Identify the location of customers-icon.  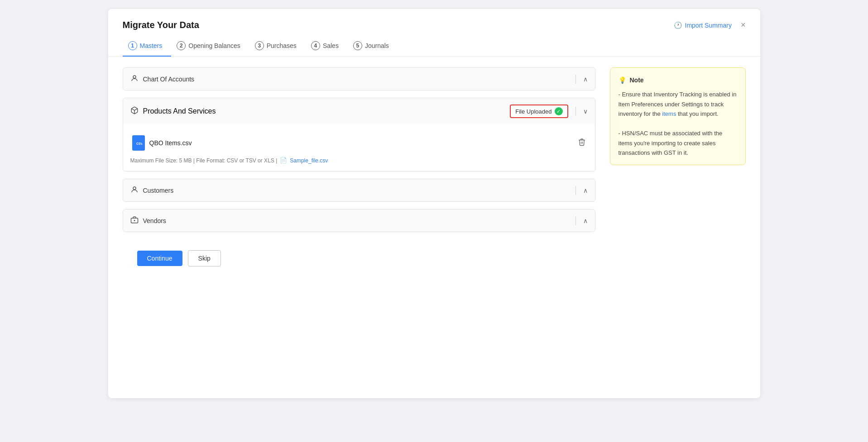
(134, 190).